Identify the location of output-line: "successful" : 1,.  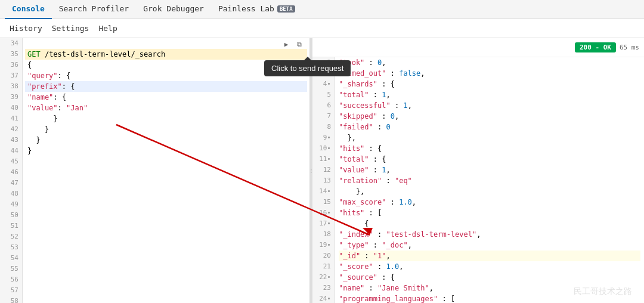
(490, 106).